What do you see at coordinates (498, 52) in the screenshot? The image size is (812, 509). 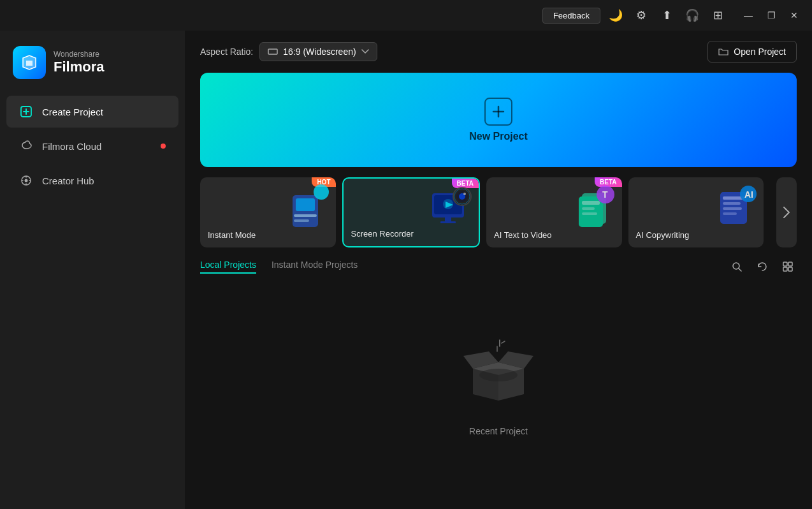 I see `top-bar: Aspect Ratio: 16:9 (Widescreen) Open Pro…` at bounding box center [498, 52].